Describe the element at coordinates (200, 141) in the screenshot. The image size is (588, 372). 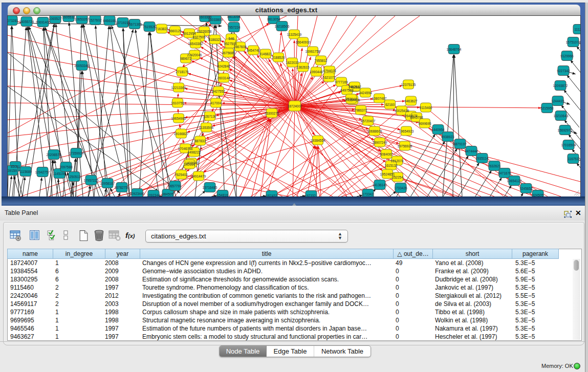
I see `svg-text: 887833` at that location.